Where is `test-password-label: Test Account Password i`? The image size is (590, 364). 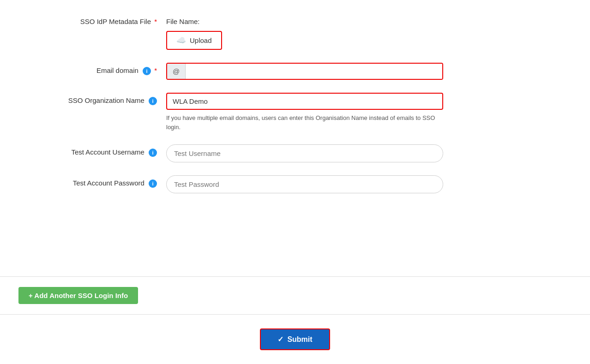
test-password-label: Test Account Password i is located at coordinates (92, 182).